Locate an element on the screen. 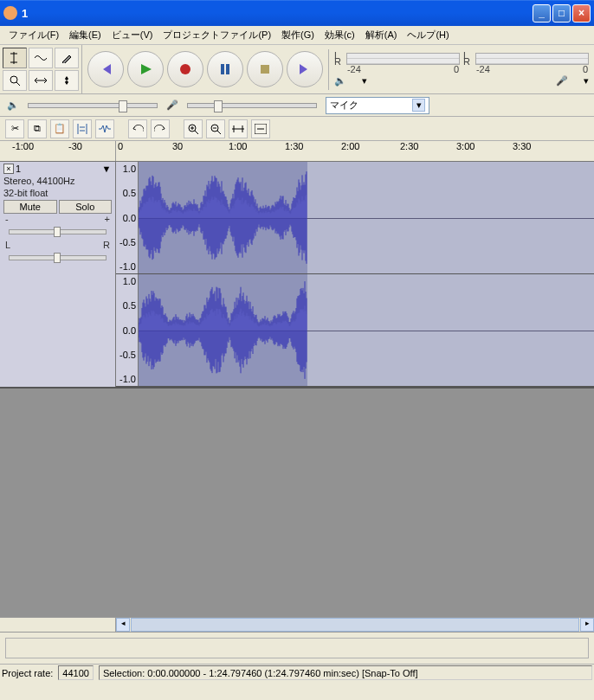 This screenshot has height=700, width=594. timeline-ruler: -1:00 -30 0 30 1:00 1:30 2:00 2:30 3:00 … is located at coordinates (297, 151).